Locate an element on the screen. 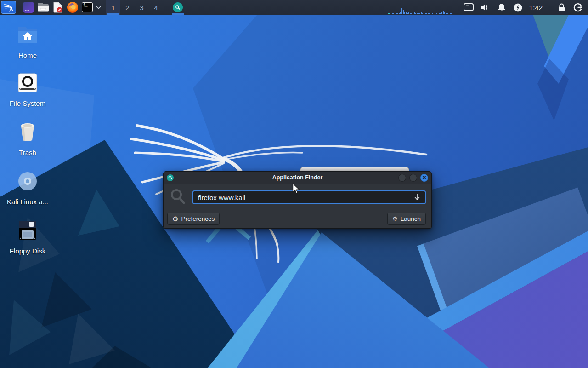  launch-button-label: Launch is located at coordinates (411, 219).